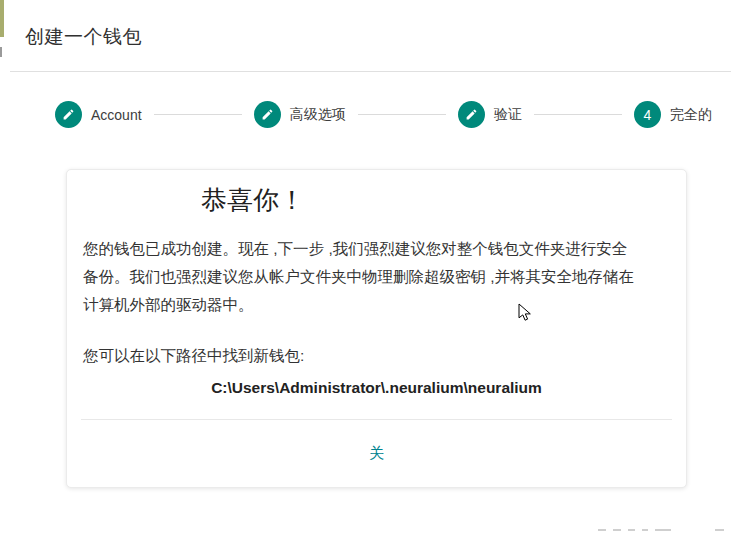 The height and width of the screenshot is (534, 737). I want to click on step-advanced-options: 高级选项, so click(300, 114).